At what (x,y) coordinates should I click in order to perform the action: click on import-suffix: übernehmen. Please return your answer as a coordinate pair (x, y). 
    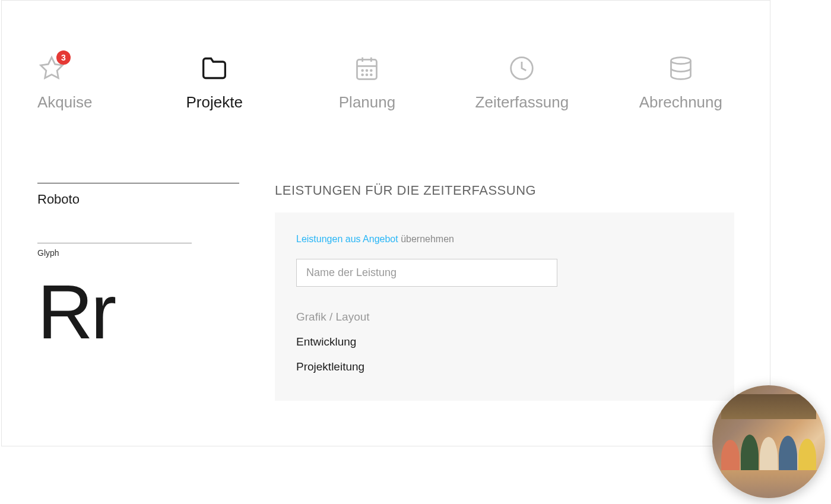
    Looking at the image, I should click on (426, 239).